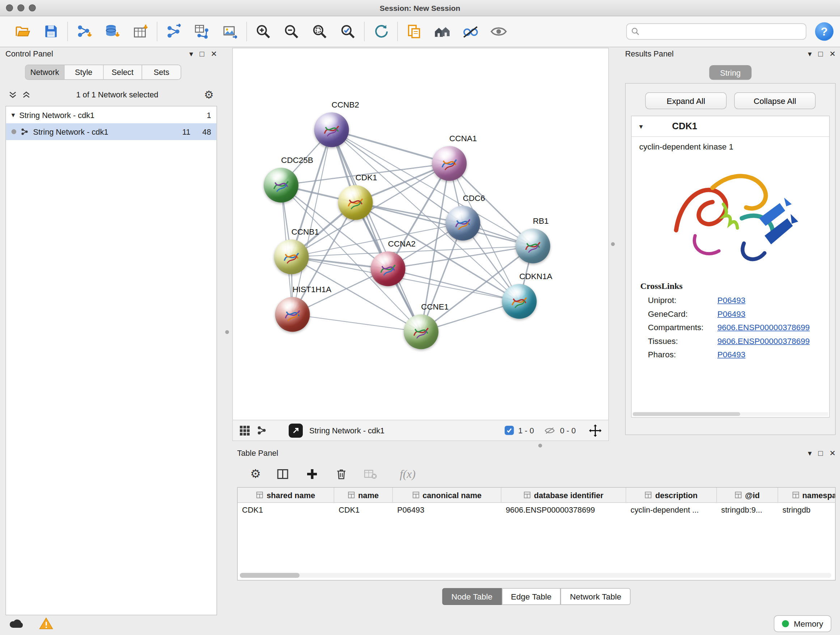 Image resolution: width=840 pixels, height=635 pixels. I want to click on open-session-icon, so click(23, 32).